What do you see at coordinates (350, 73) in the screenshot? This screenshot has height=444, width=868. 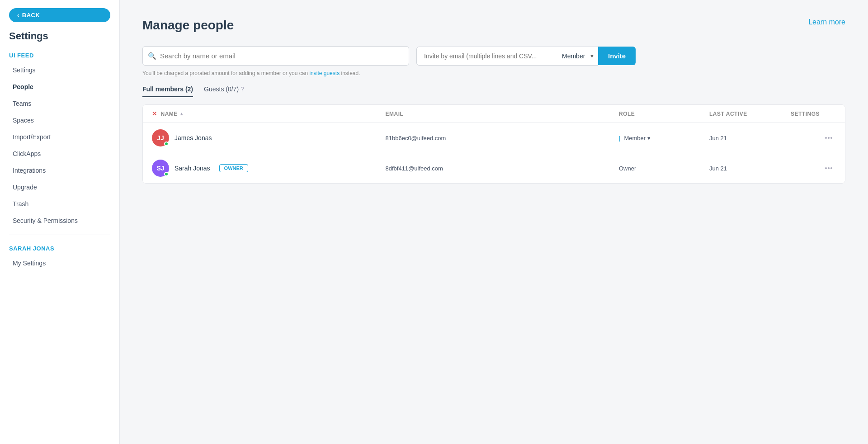 I see `invite-note-suffix: instead.` at bounding box center [350, 73].